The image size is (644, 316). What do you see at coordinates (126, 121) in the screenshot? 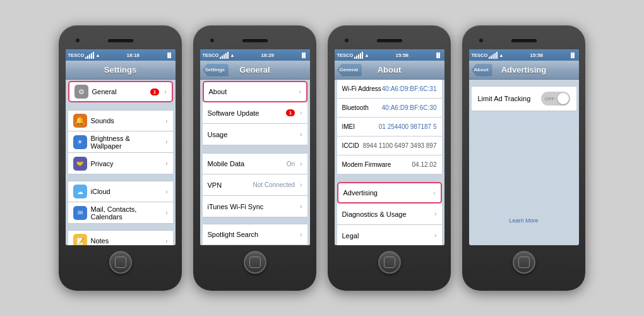
I see `sounds-label: Sounds` at bounding box center [126, 121].